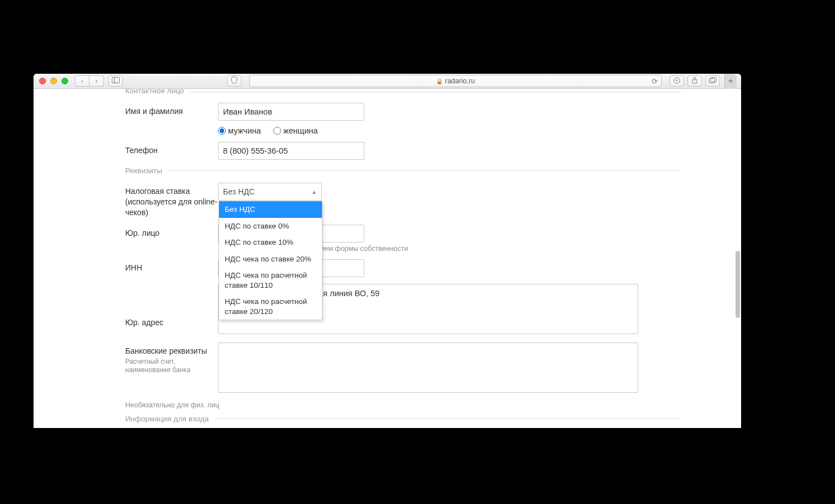 Image resolution: width=835 pixels, height=504 pixels. I want to click on tax-rate-dropdown: Без НДС НДС по ставке 0% НДС по ставке 1…, so click(271, 260).